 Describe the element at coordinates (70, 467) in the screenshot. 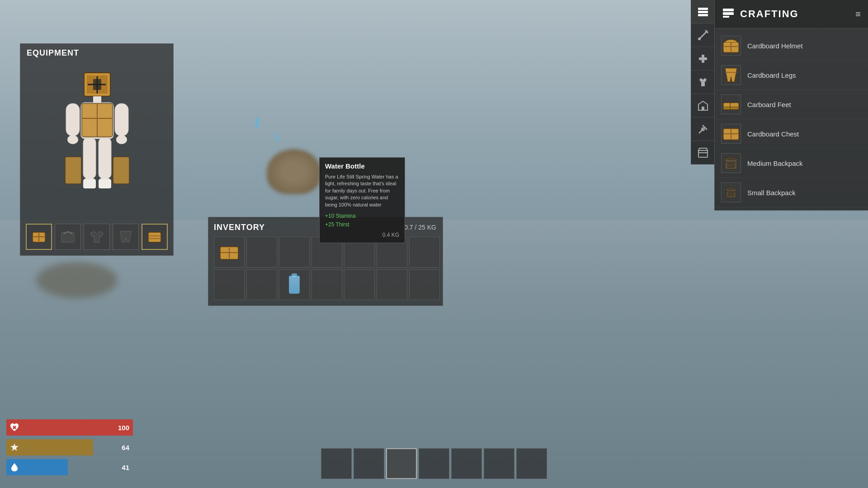

I see `thirst-bar-row: 41` at that location.